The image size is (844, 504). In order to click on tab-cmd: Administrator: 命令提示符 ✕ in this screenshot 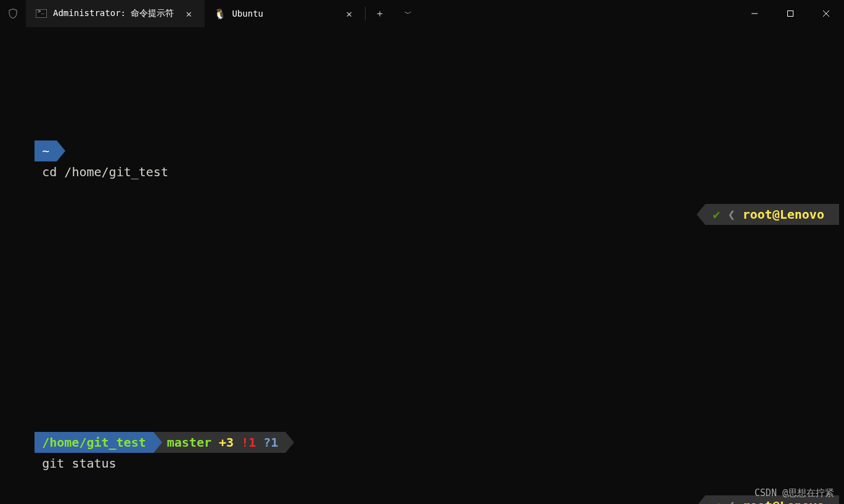, I will do `click(115, 14)`.